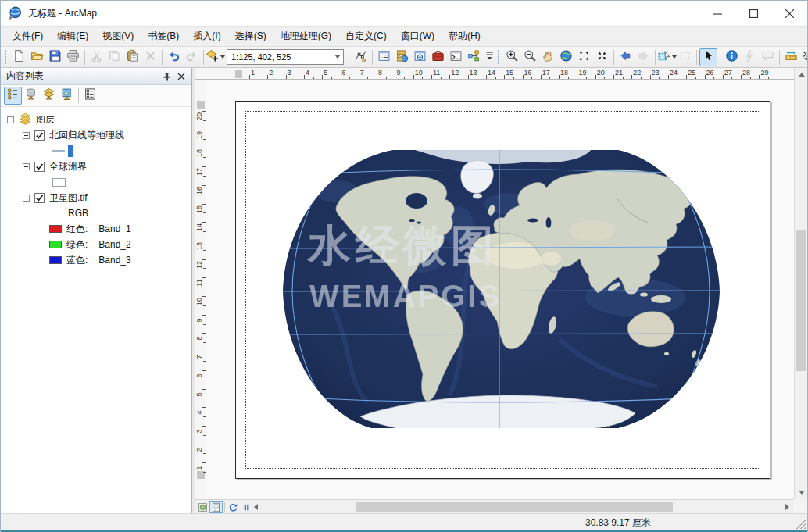 This screenshot has height=532, width=808. Describe the element at coordinates (731, 58) in the screenshot. I see `identify-button` at that location.